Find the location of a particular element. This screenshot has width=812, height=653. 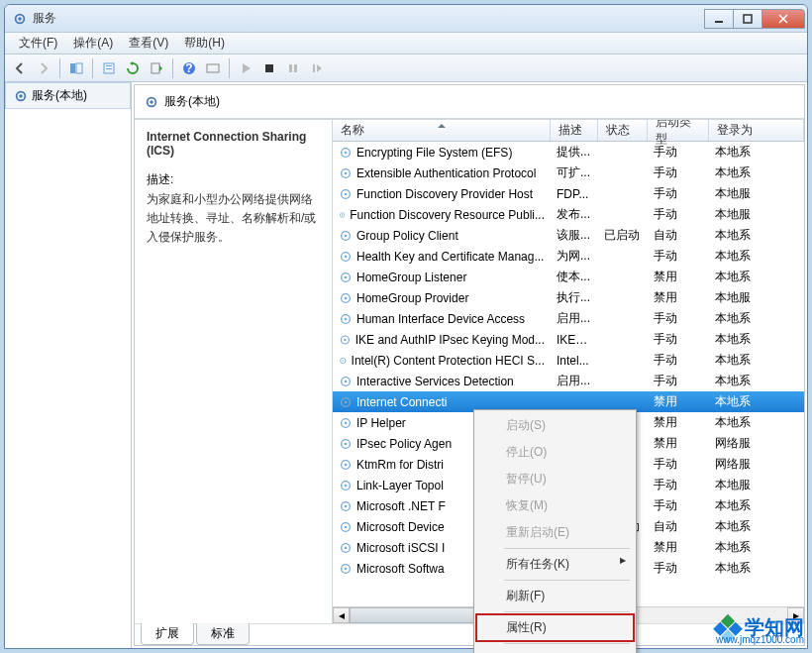

col-desc: 描述 is located at coordinates (574, 131).